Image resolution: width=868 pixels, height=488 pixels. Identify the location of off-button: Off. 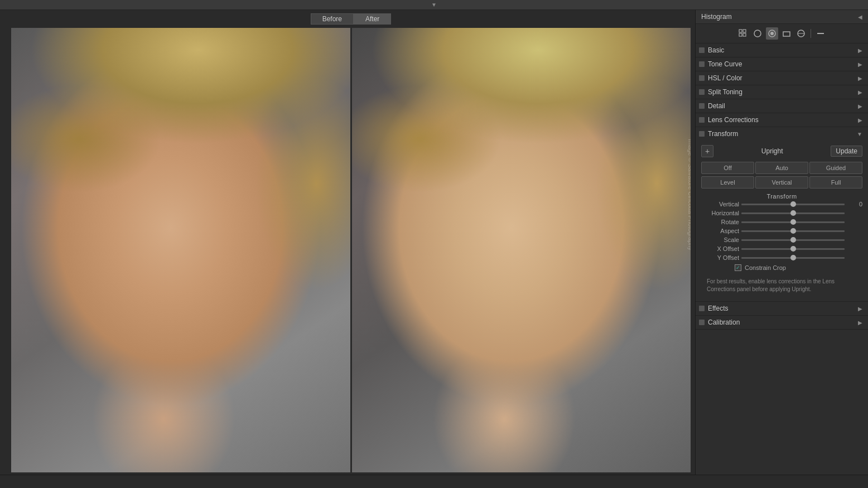
(727, 168).